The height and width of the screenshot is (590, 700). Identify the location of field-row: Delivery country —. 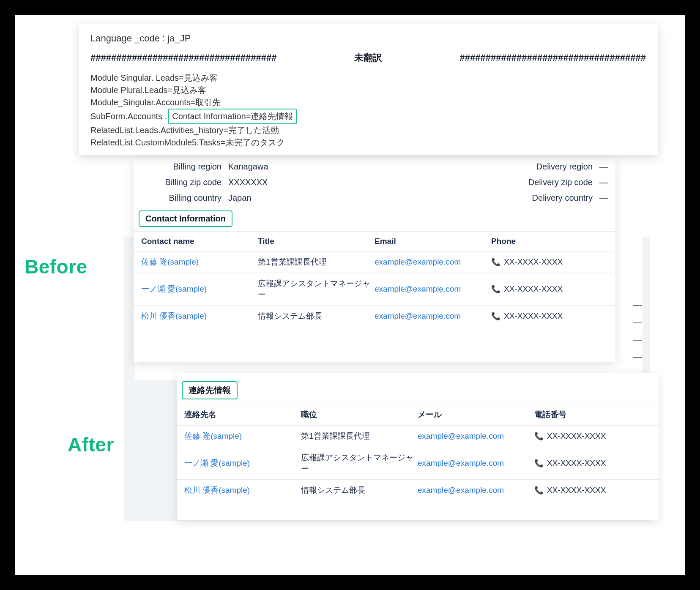
(568, 198).